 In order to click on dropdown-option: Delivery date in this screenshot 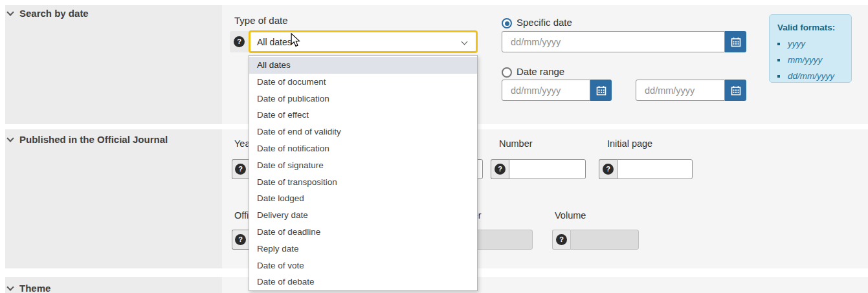, I will do `click(363, 215)`.